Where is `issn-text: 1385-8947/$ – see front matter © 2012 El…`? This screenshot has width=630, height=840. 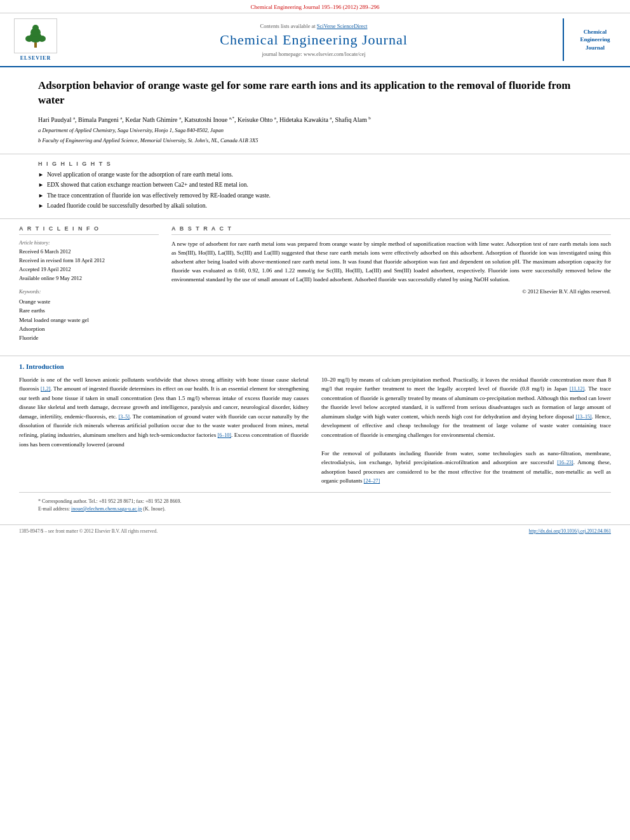 issn-text: 1385-8947/$ – see front matter © 2012 El… is located at coordinates (88, 531).